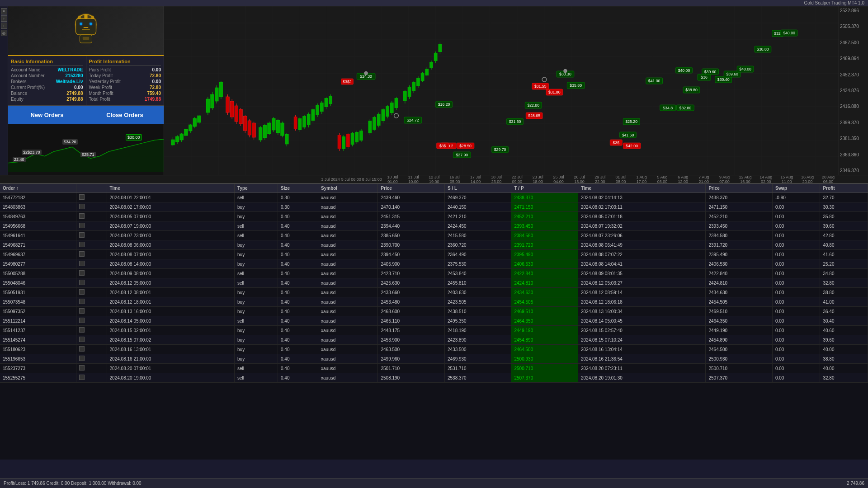  Describe the element at coordinates (70, 81) in the screenshot. I see `brokers-value: Weltrade-Liv` at that location.